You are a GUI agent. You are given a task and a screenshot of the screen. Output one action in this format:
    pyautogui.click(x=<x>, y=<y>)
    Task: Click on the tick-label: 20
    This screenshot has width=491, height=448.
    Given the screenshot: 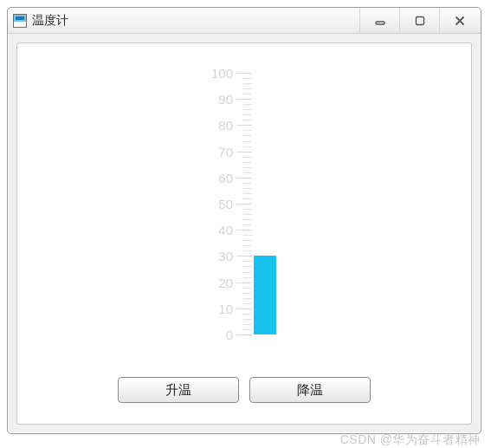 What is the action you would take?
    pyautogui.click(x=225, y=282)
    